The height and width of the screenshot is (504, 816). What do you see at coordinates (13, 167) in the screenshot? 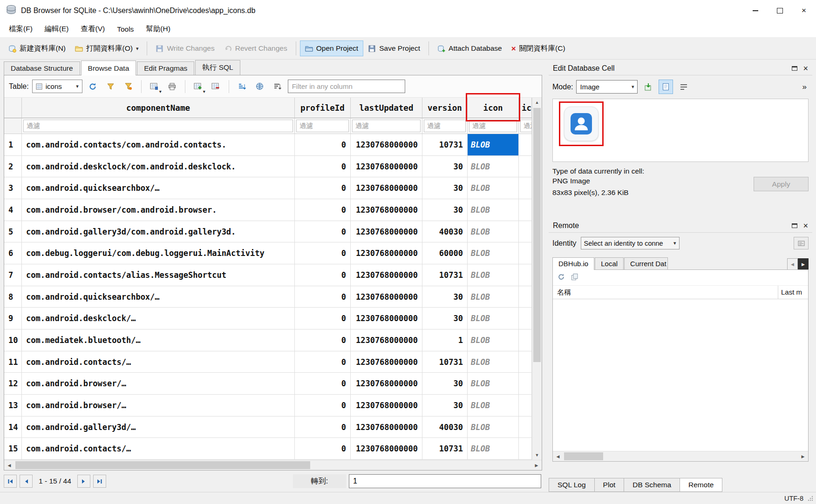
I see `row-number-cell: 2` at bounding box center [13, 167].